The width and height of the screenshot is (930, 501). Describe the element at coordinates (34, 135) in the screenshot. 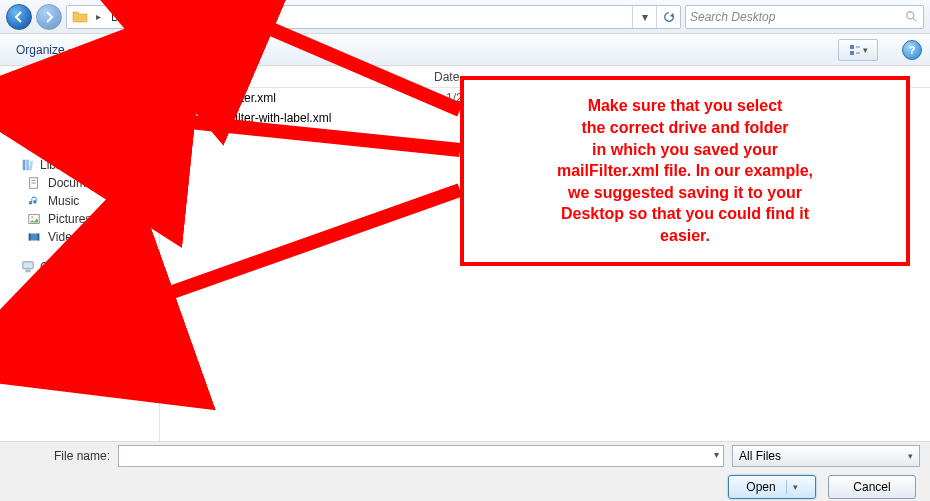

I see `recent-icon` at that location.